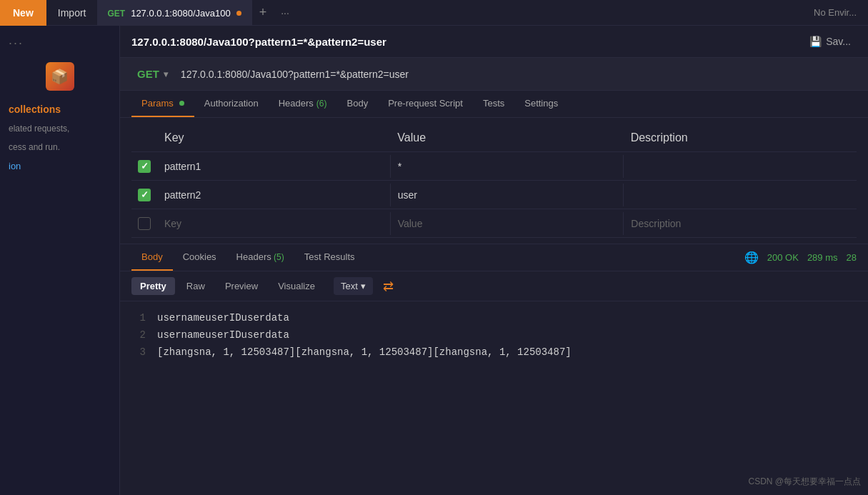 The image size is (868, 495). I want to click on format-btn-preview: Preview, so click(241, 286).